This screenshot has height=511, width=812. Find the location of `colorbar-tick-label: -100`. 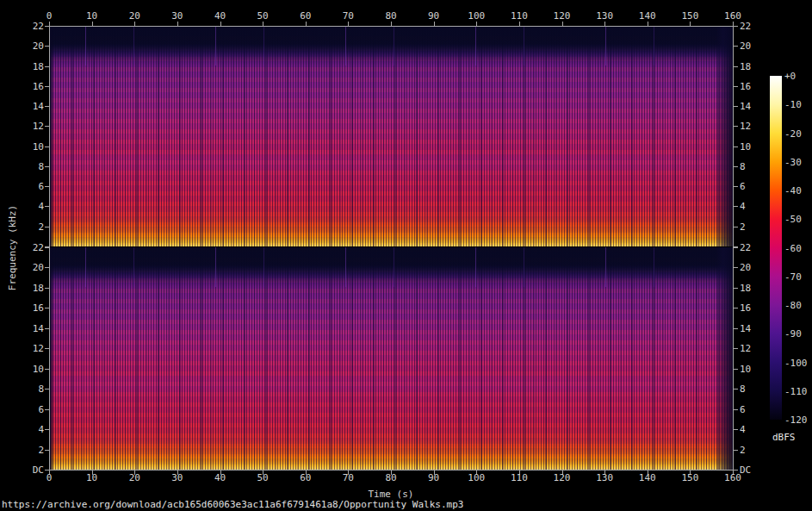

colorbar-tick-label: -100 is located at coordinates (796, 362).